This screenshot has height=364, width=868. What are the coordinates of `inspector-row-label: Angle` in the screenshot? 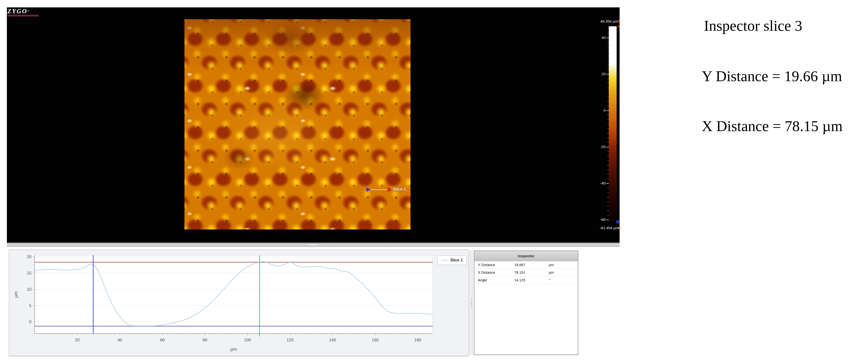 It's located at (496, 280).